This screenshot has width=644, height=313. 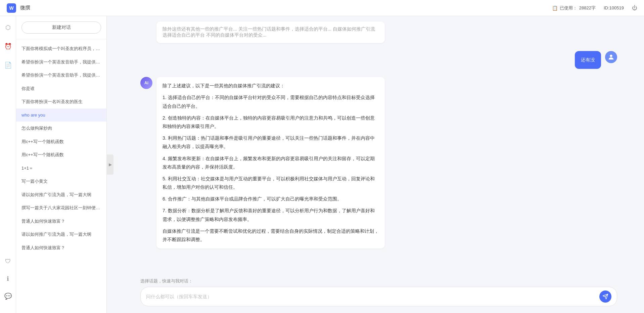 What do you see at coordinates (146, 83) in the screenshot?
I see `ai-avatar: Ai` at bounding box center [146, 83].